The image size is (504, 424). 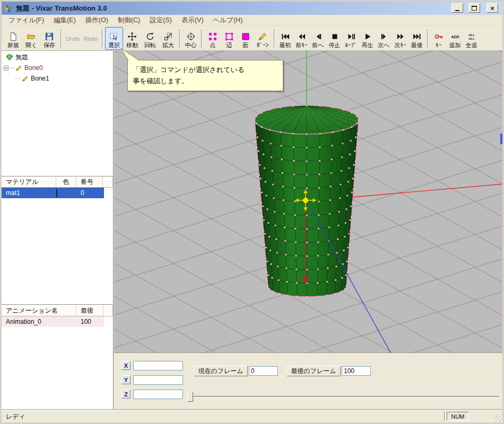 I want to click on go-first-icon, so click(x=285, y=37).